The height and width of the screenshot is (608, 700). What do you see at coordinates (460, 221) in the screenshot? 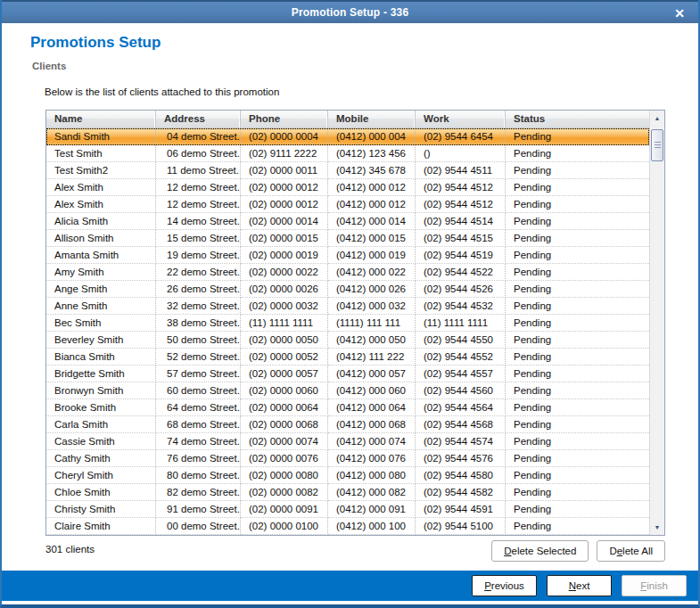
I see `cell-work: (02) 9544 4514` at bounding box center [460, 221].